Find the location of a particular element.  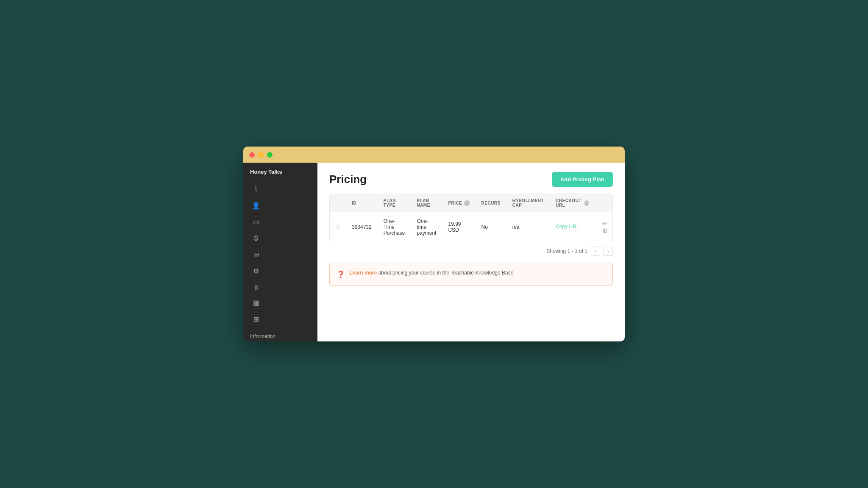

sidebar-item-dollar: $ is located at coordinates (281, 238).